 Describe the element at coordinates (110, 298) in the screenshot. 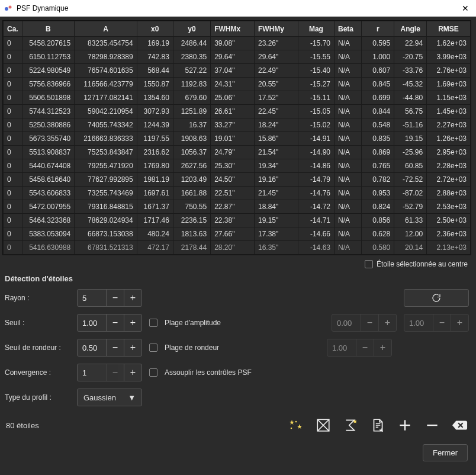

I see `rayon-spinner: 5 − +` at that location.